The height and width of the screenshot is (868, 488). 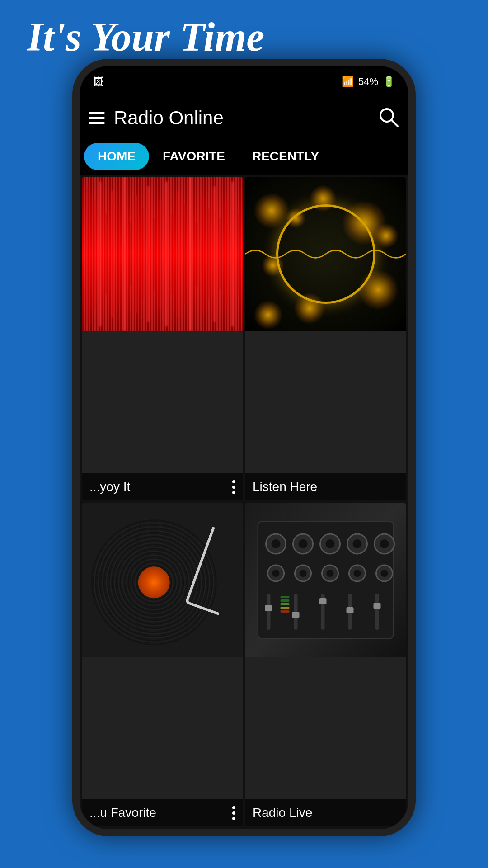 I want to click on notch, so click(x=244, y=75).